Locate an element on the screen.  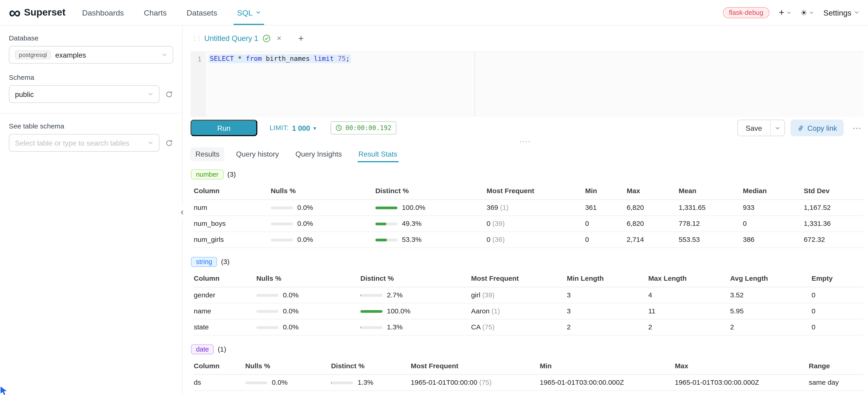
drag-handle-icon: ⋮⋮ is located at coordinates (196, 38).